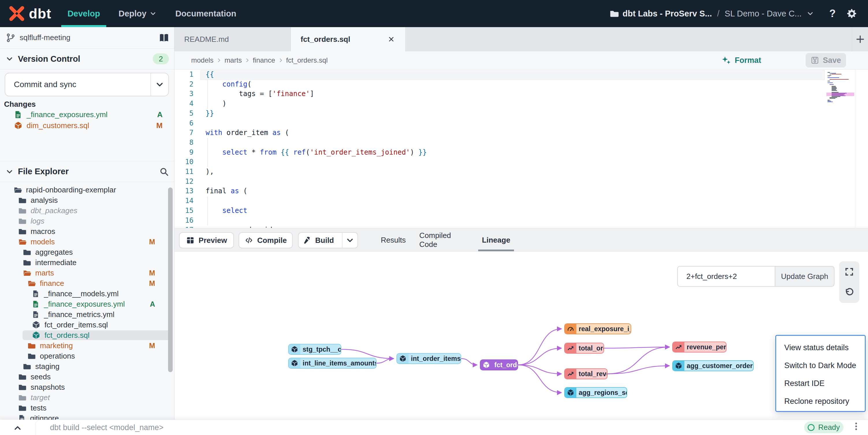 The image size is (868, 435). I want to click on command-input: dbt build --select <model_name>, so click(106, 428).